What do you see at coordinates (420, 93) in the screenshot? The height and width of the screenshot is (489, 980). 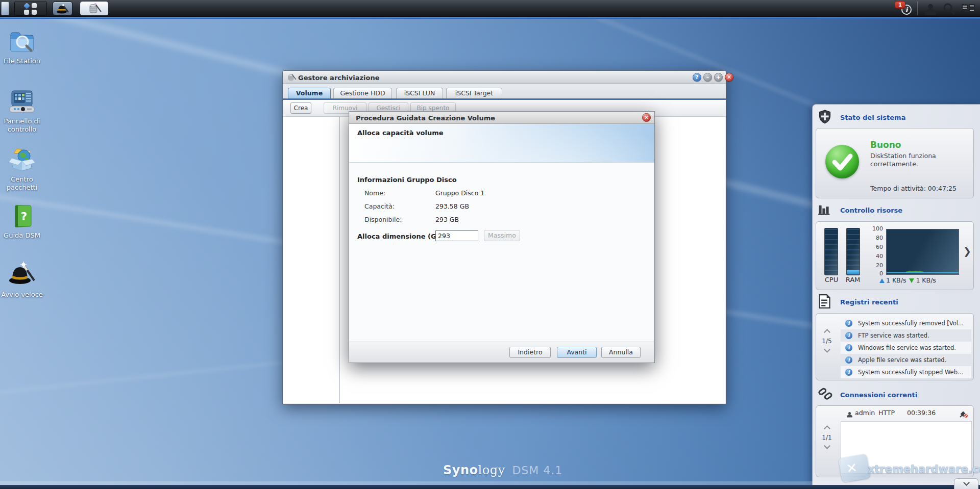 I see `tab-iscsi-lun: iSCSI LUN` at bounding box center [420, 93].